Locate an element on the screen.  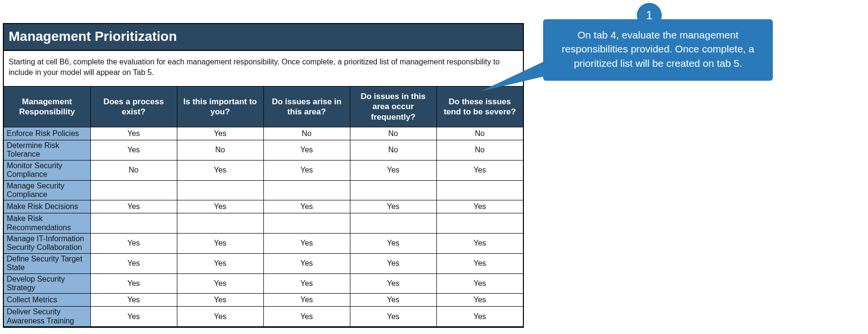
row-name: Define Security Target State is located at coordinates (47, 263).